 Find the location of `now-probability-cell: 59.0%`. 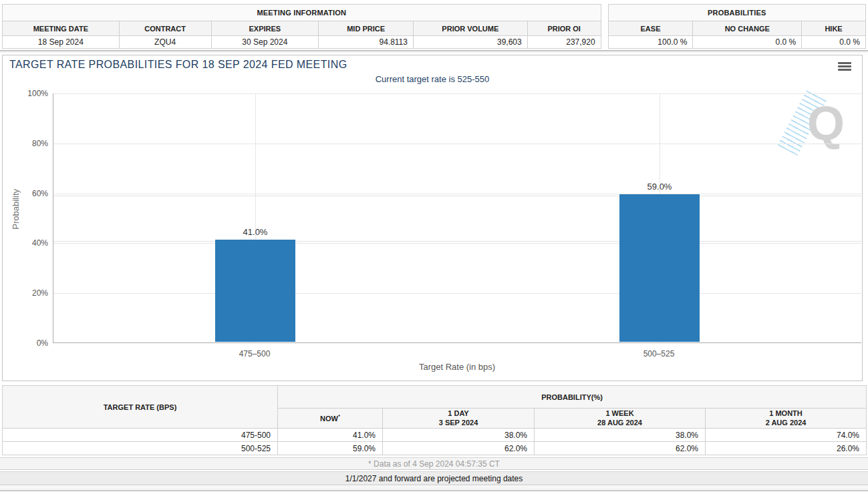

now-probability-cell: 59.0% is located at coordinates (330, 449).